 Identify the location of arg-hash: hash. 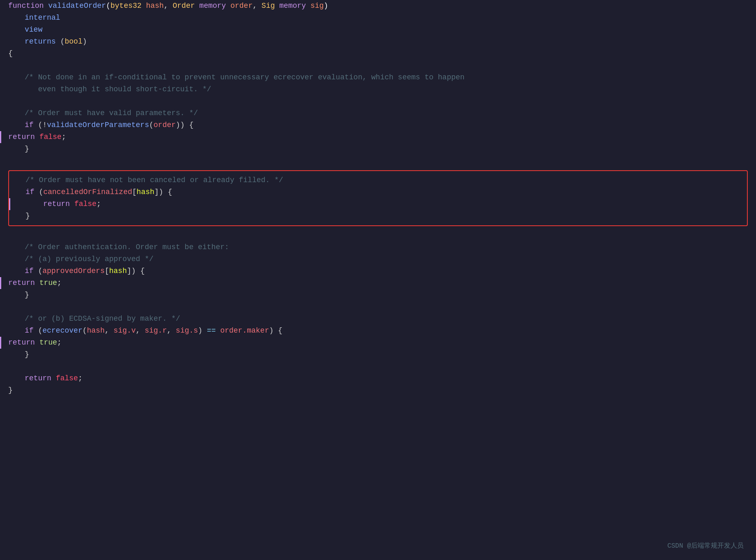
(95, 331).